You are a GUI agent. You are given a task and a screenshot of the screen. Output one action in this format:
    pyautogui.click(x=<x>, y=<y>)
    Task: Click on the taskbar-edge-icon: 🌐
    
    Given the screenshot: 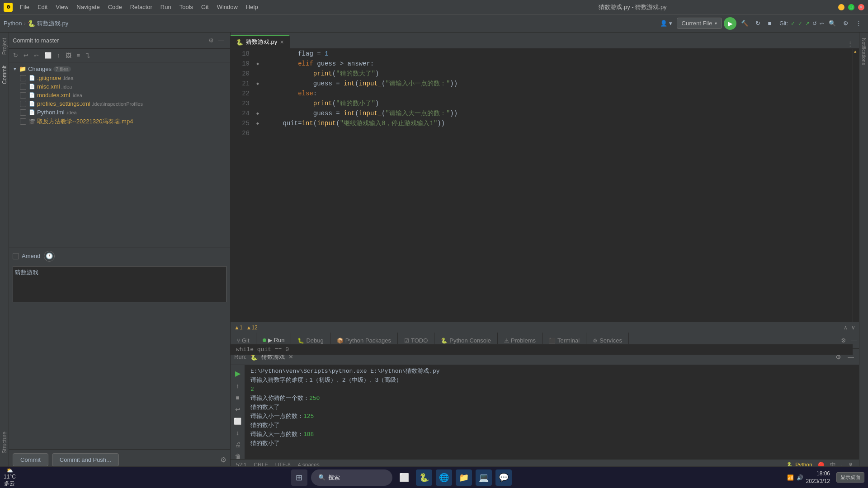 What is the action you would take?
    pyautogui.click(x=444, y=478)
    